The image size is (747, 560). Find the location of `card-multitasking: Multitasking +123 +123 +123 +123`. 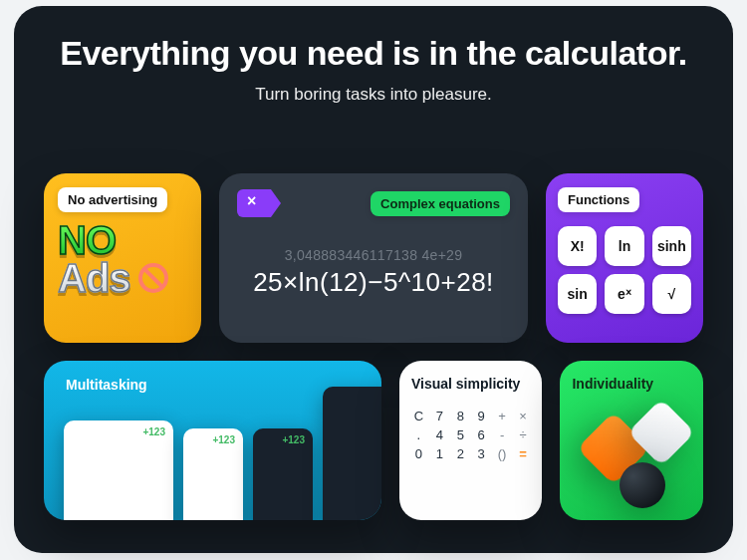

card-multitasking: Multitasking +123 +123 +123 +123 is located at coordinates (213, 440).